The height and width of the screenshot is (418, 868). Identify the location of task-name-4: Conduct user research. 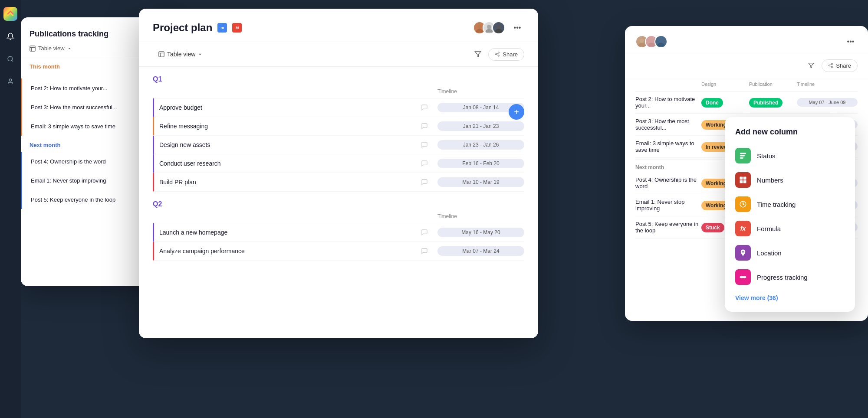
(283, 163).